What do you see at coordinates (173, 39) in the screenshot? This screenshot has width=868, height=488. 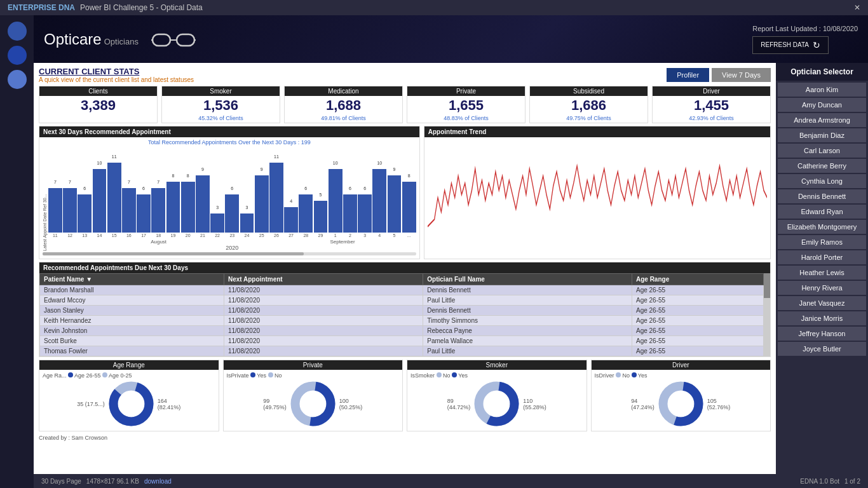 I see `glasses-icon` at bounding box center [173, 39].